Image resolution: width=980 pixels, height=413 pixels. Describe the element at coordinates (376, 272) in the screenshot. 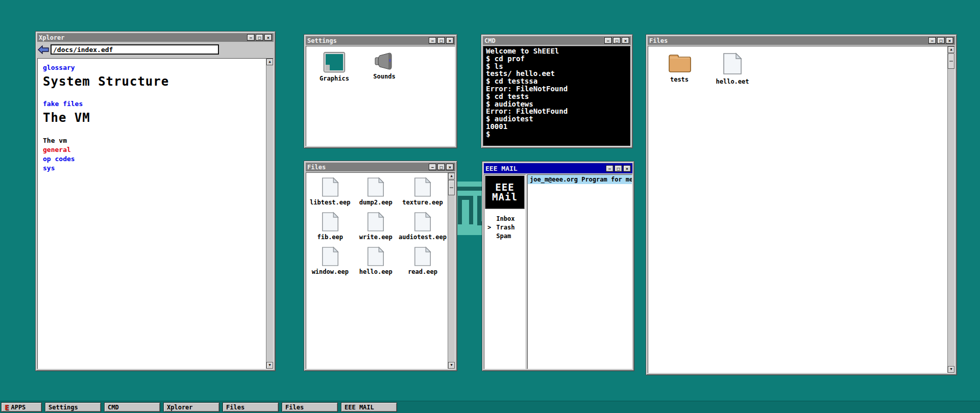

I see `file-label: hello.eep` at that location.